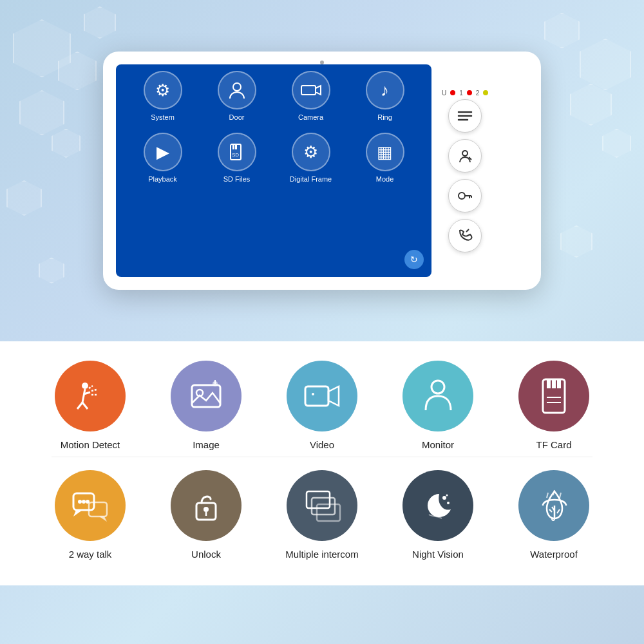 This screenshot has width=644, height=644. Describe the element at coordinates (438, 444) in the screenshot. I see `monitor-label: Monitor` at that location.